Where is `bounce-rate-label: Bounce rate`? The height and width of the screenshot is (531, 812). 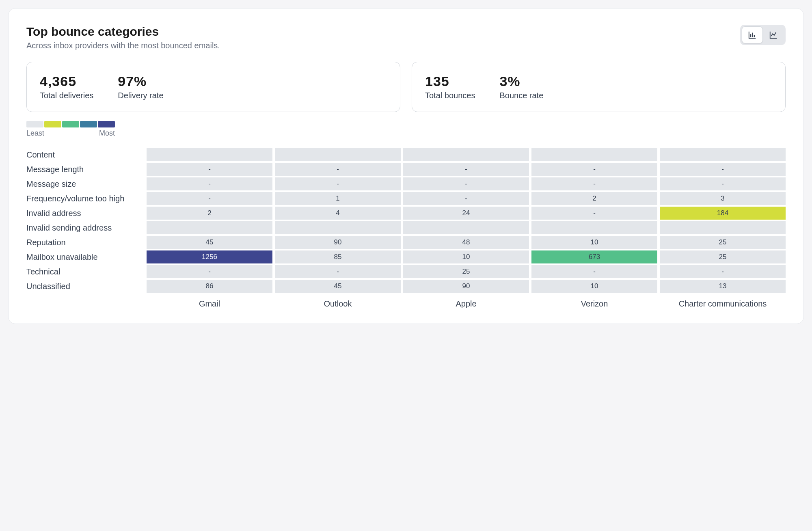
bounce-rate-label: Bounce rate is located at coordinates (521, 96).